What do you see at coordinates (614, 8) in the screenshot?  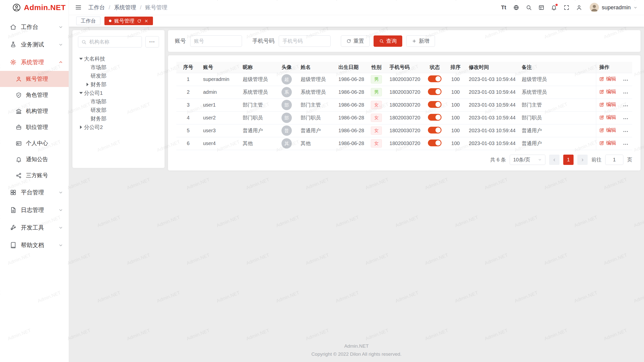 I see `user-menu: superadmin` at bounding box center [614, 8].